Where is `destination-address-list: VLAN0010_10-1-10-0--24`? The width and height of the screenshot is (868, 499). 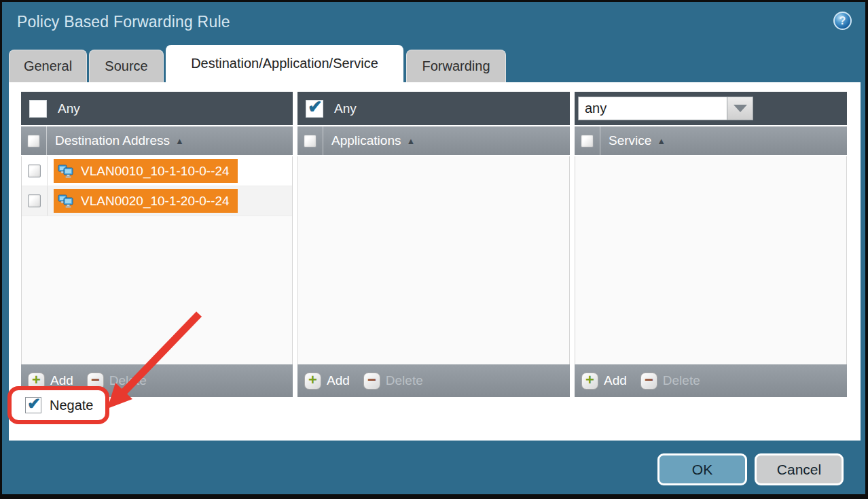 destination-address-list: VLAN0010_10-1-10-0--24 is located at coordinates (157, 260).